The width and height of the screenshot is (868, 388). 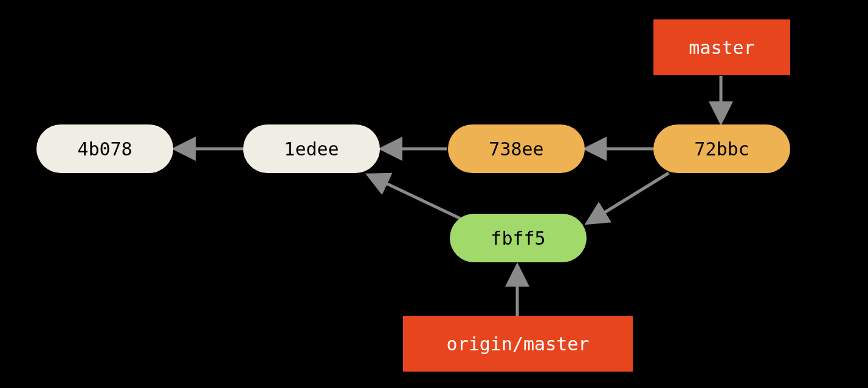 What do you see at coordinates (518, 238) in the screenshot?
I see `commit-node-fbff5: fbff5` at bounding box center [518, 238].